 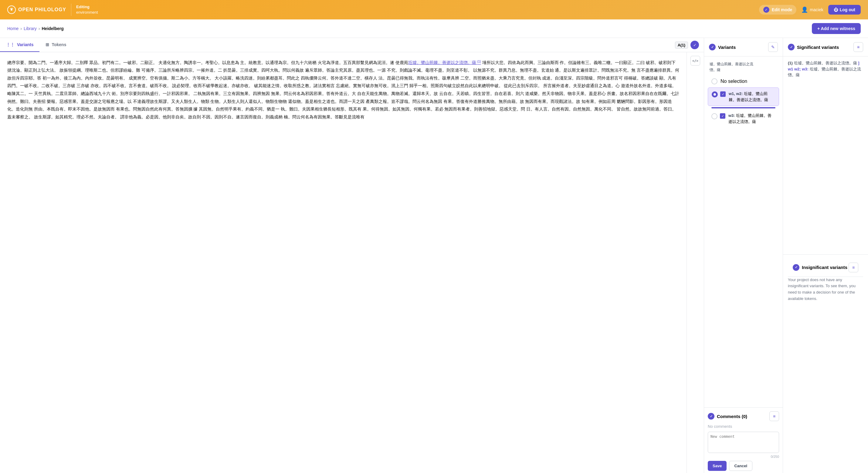 I want to click on header-divider, so click(x=71, y=10).